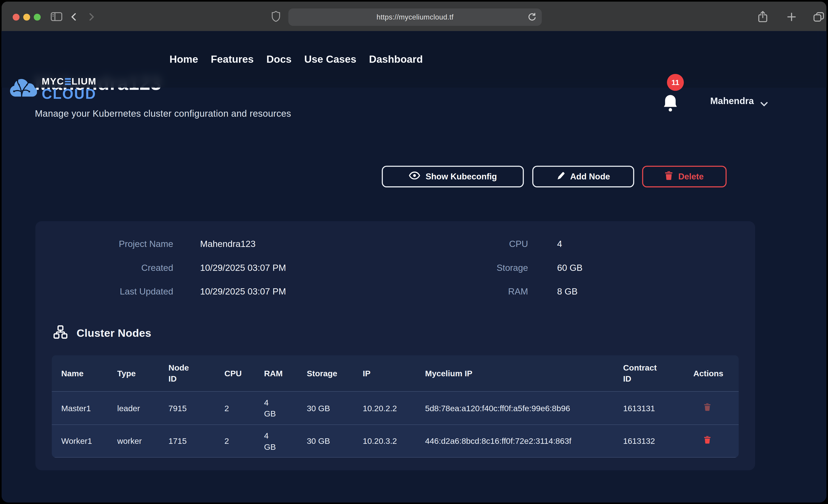  I want to click on brand-logo: MYCLIUM CLOUD, so click(52, 88).